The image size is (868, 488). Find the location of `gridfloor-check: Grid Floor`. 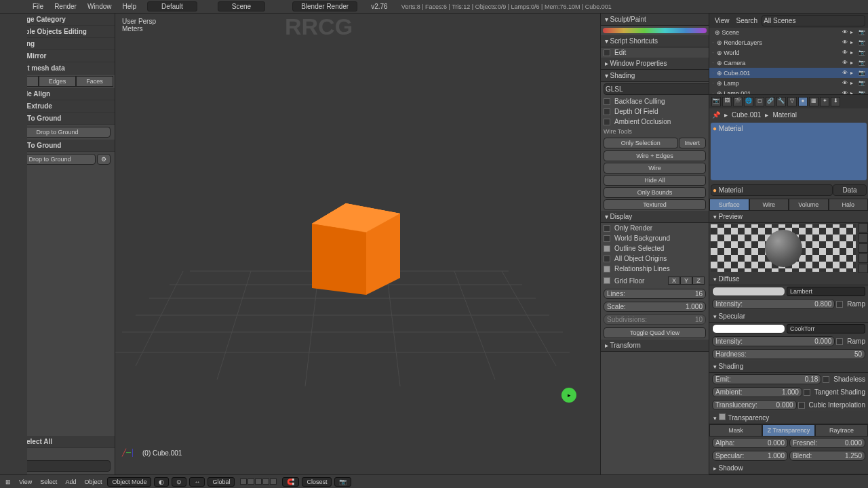

gridfloor-check: Grid Floor is located at coordinates (629, 281).